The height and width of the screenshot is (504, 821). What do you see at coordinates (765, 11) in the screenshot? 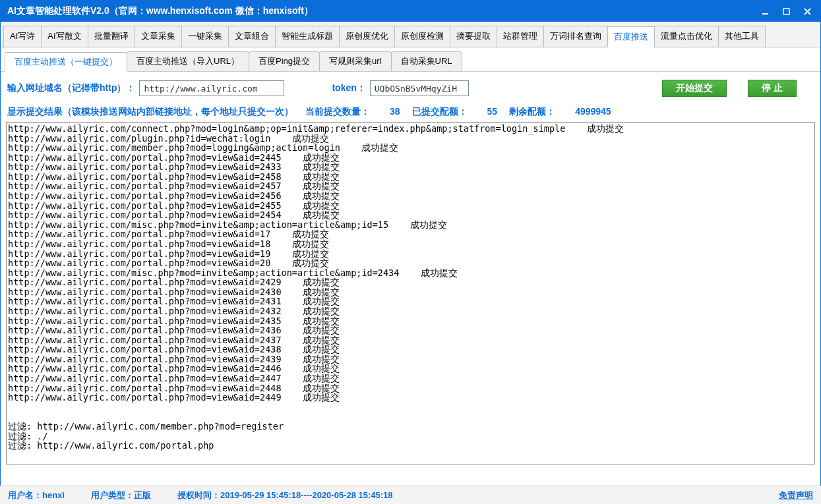
I see `minimize-button` at bounding box center [765, 11].